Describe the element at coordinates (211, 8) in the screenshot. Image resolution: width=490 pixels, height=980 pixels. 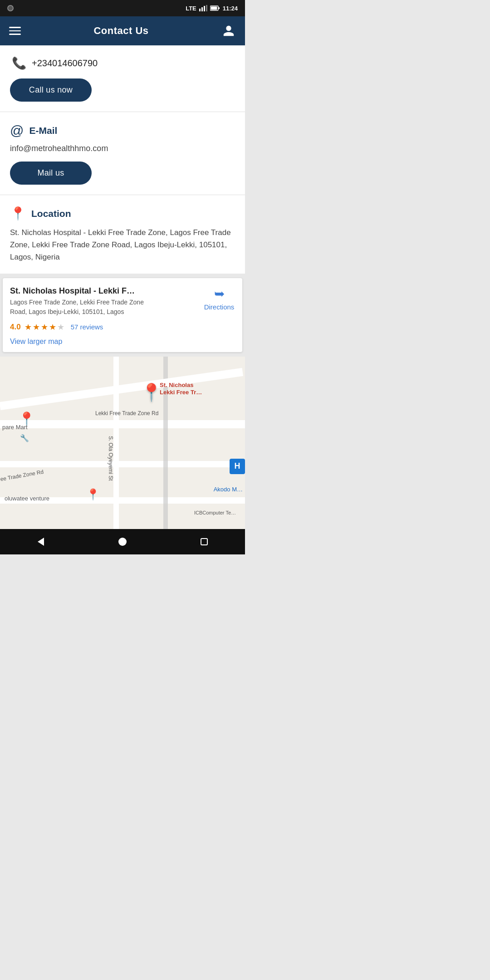
I see `status-right: LTE 11:24` at that location.